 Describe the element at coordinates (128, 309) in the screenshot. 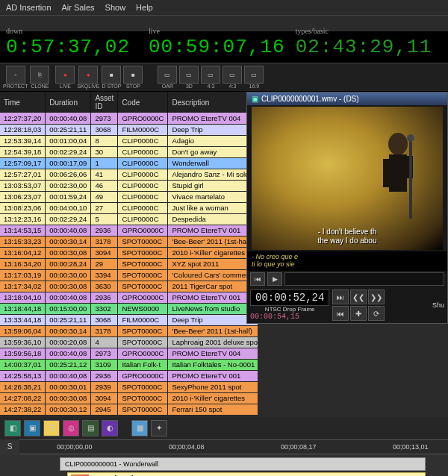

I see `playlist-row: 13:18:44,1800:15:00,003302NEWS0000LiveNe…` at that location.